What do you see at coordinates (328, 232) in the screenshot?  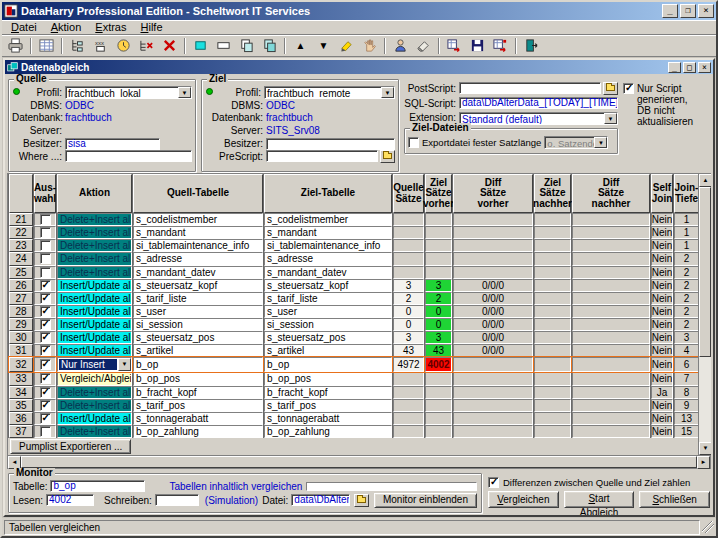 I see `ziel-tabelle-cell: s_mandant` at bounding box center [328, 232].